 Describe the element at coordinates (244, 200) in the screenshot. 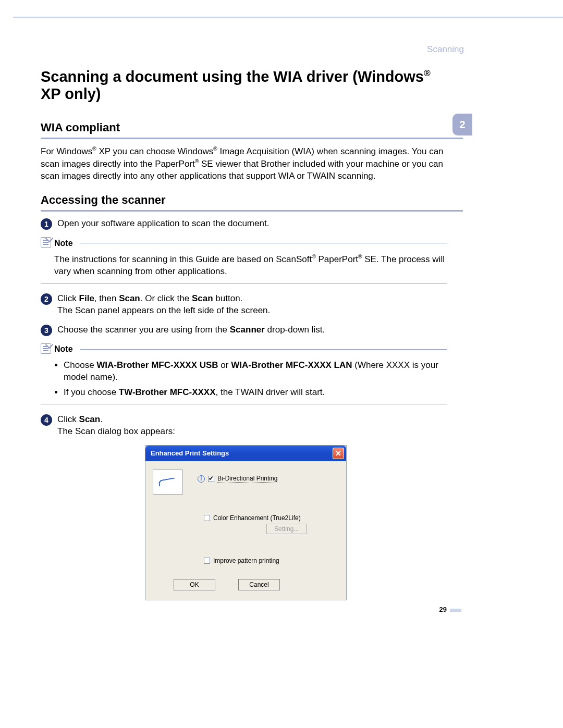

I see `section-heading-accessing: Accessing the scanner` at that location.